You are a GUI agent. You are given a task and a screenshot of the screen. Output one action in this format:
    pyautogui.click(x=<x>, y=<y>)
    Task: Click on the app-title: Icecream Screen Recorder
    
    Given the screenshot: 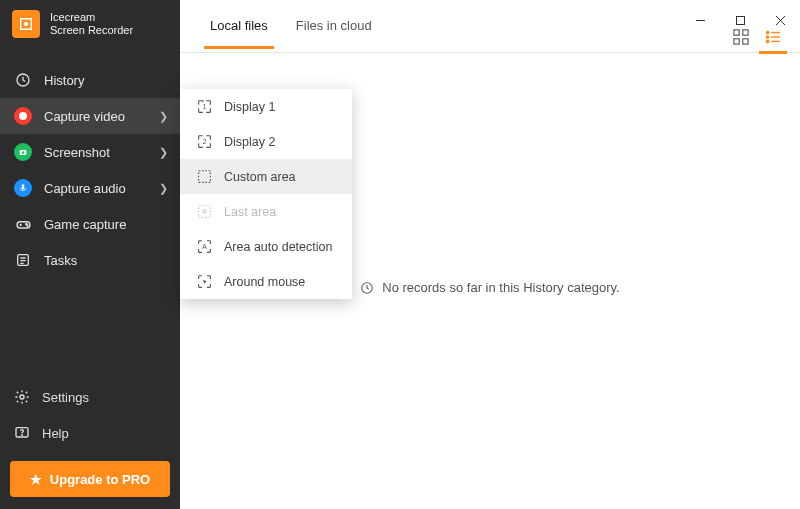 What is the action you would take?
    pyautogui.click(x=92, y=24)
    